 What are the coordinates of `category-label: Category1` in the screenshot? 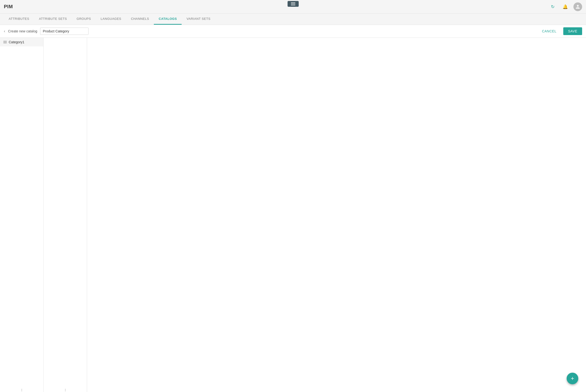 It's located at (16, 42).